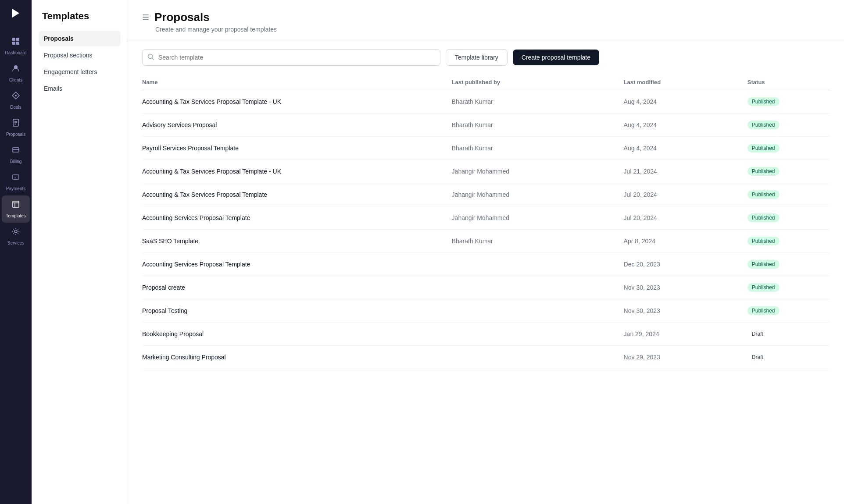 This screenshot has width=844, height=504. What do you see at coordinates (686, 334) in the screenshot?
I see `row-modified: Jan 29, 2024` at bounding box center [686, 334].